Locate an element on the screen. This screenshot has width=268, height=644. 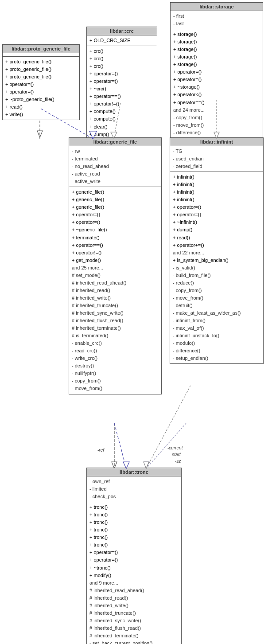
infinint-box: libdar::infinint - TG - used_endian - ze… is located at coordinates (217, 251).